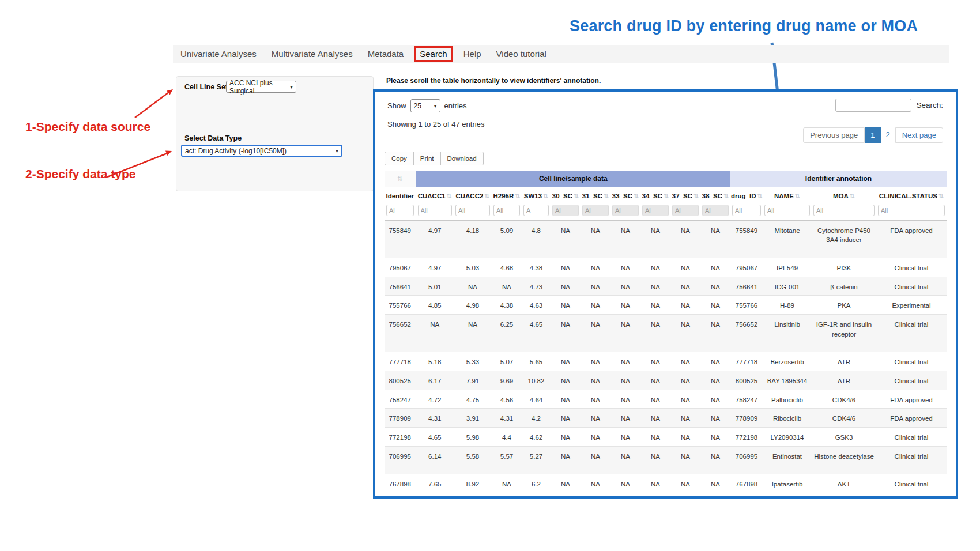 This screenshot has height=551, width=980. I want to click on table-cell: 772198, so click(747, 437).